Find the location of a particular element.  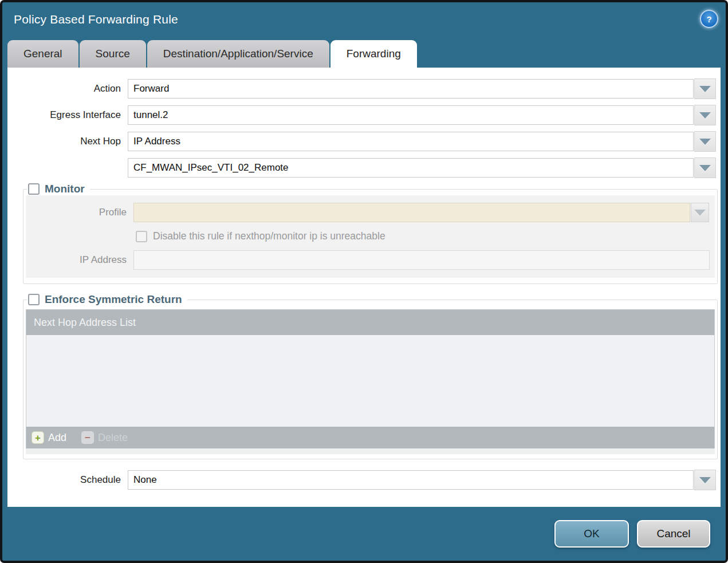

monitor-ip-address-row: IP Address is located at coordinates (370, 260).